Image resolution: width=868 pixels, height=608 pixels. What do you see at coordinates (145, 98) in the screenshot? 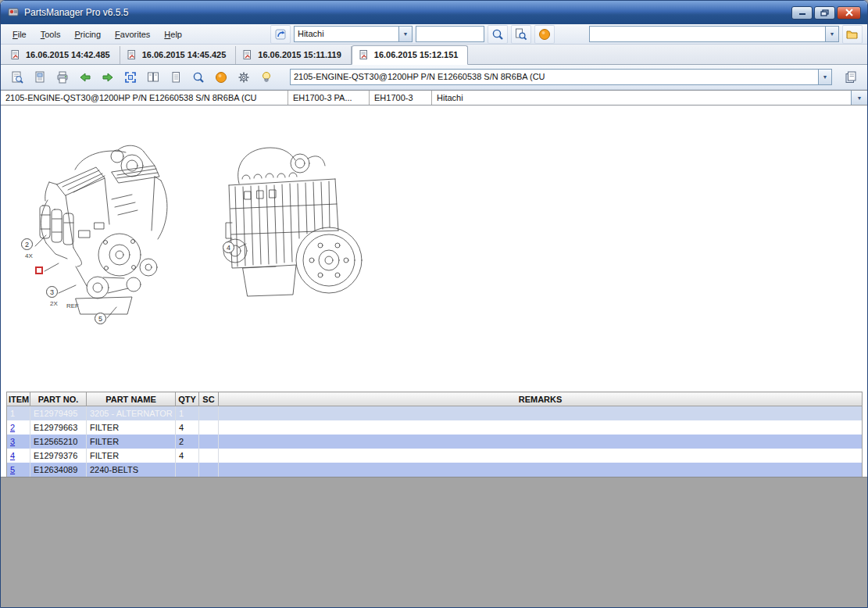
I see `breadcrumb-segment-model: 2105-ENGINE-QST30@1200HP P/N E12660538 S…` at bounding box center [145, 98].